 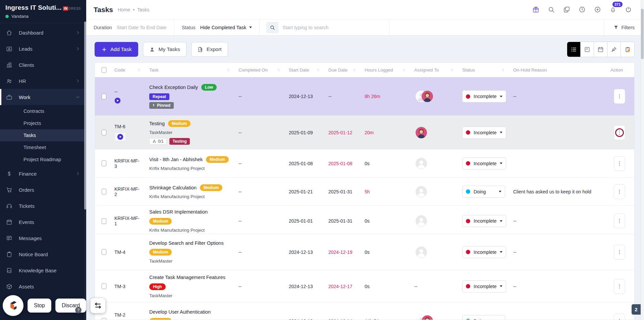 What do you see at coordinates (50, 222) in the screenshot?
I see `sidebar-item-label: Events` at bounding box center [50, 222].